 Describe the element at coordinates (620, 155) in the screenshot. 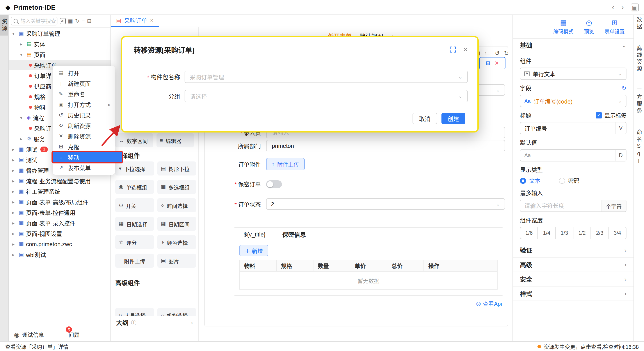

I see `data-button: D` at that location.